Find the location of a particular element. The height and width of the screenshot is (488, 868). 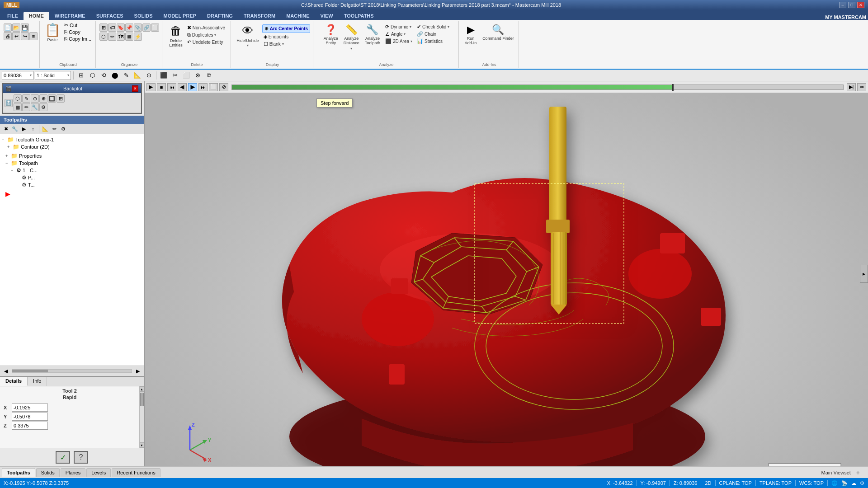

backplot-tb-1: 🔝 is located at coordinates (9, 103).